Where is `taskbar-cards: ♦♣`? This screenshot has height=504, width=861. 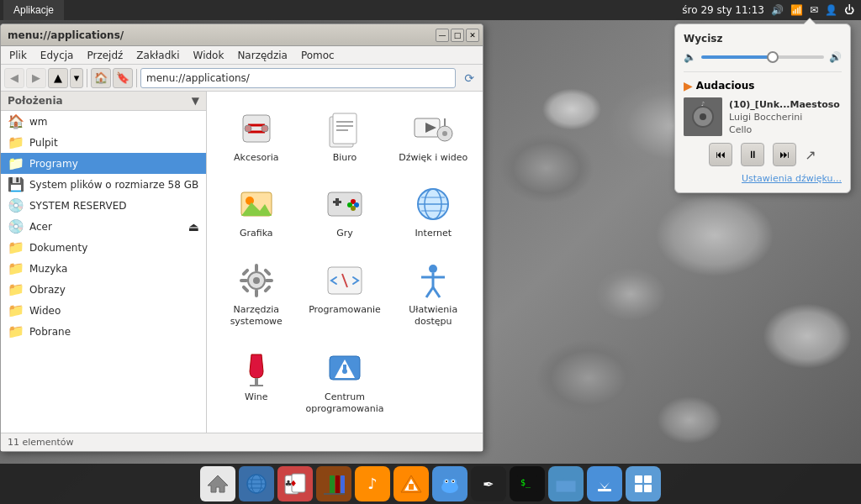
taskbar-cards: ♦♣ is located at coordinates (295, 484).